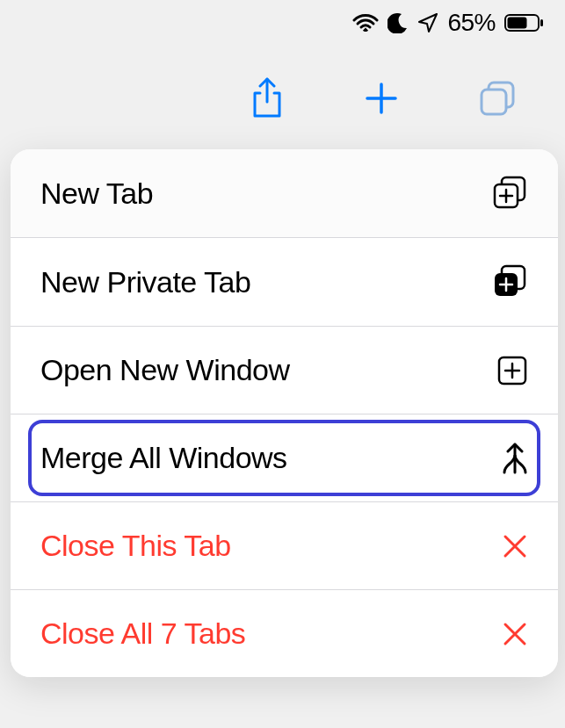  Describe the element at coordinates (271, 634) in the screenshot. I see `menu-item-label: Close All 7 Tabs` at that location.